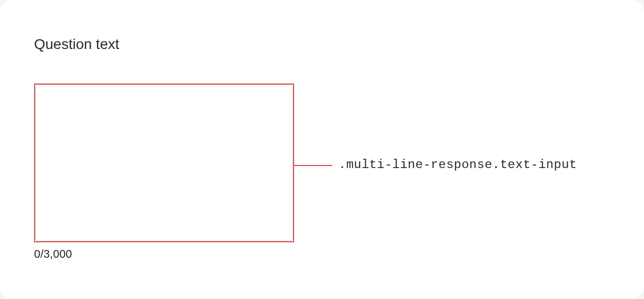 The height and width of the screenshot is (299, 644). What do you see at coordinates (458, 165) in the screenshot?
I see `annotation-selector-label: .multi-line-response.text-input` at bounding box center [458, 165].